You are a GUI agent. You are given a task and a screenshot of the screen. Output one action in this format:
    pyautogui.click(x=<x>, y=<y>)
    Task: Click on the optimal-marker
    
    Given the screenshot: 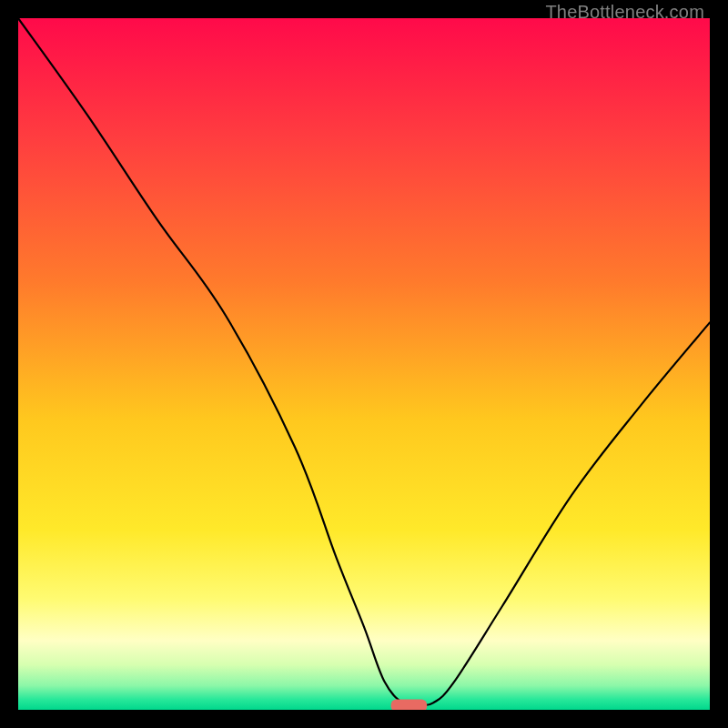 What is the action you would take?
    pyautogui.click(x=410, y=704)
    